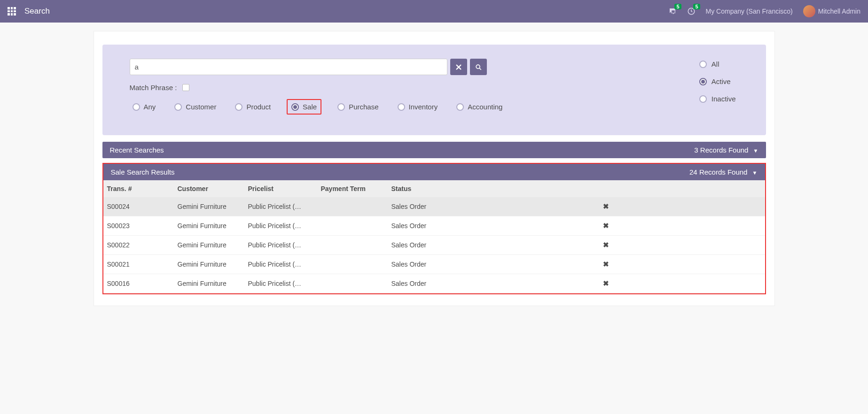 This screenshot has width=868, height=414. What do you see at coordinates (143, 172) in the screenshot?
I see `results-title: Sale Search Results` at bounding box center [143, 172].